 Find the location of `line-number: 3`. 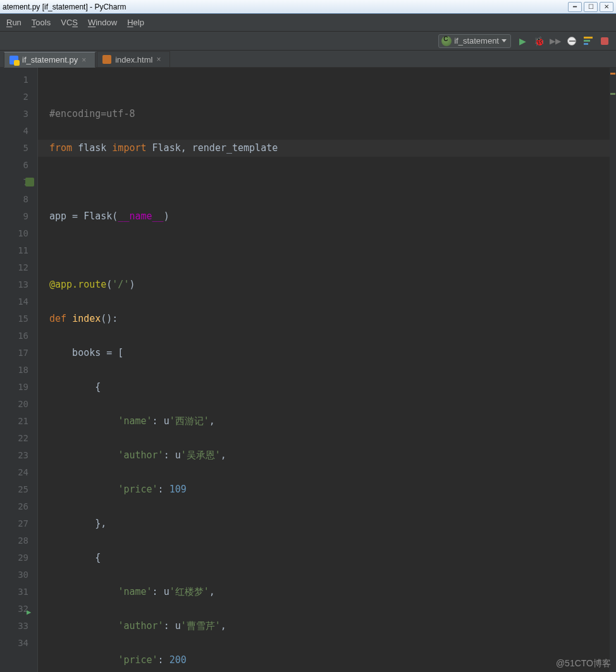

line-number: 3 is located at coordinates (14, 114).